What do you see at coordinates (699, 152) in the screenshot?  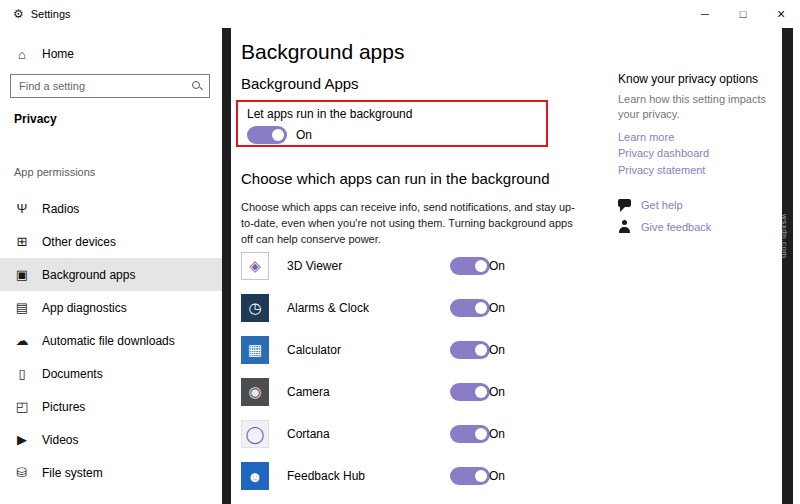 I see `privacy-options-panel: Know your privacy options Learn how this…` at bounding box center [699, 152].